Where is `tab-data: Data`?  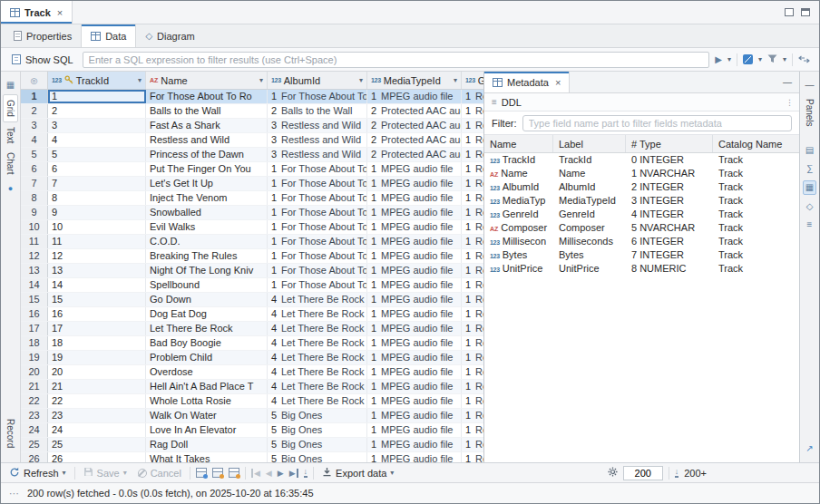
tab-data: Data is located at coordinates (109, 36).